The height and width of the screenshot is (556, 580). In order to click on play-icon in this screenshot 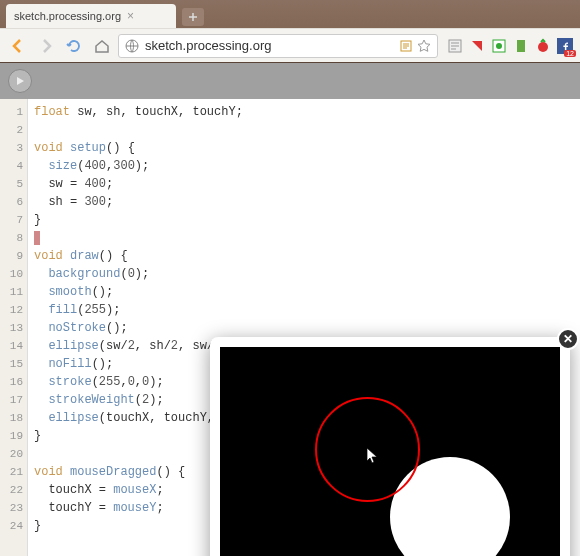, I will do `click(20, 81)`.